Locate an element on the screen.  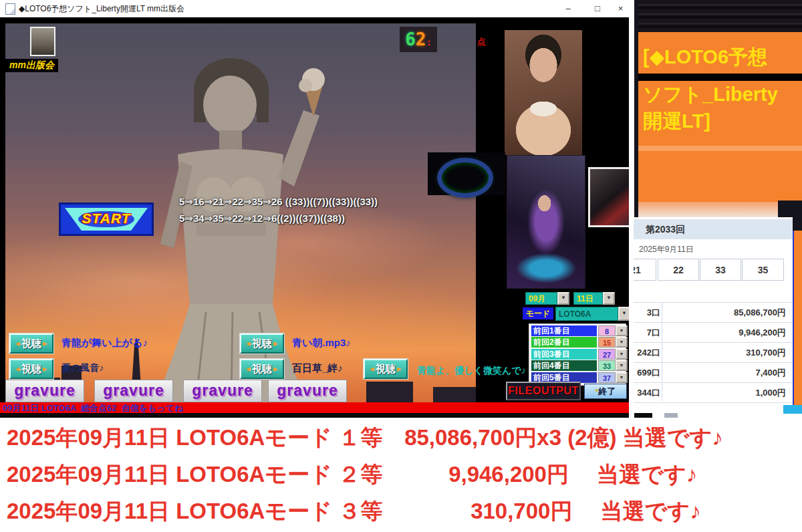
prev-row-1-arrow: ▼ is located at coordinates (622, 331).